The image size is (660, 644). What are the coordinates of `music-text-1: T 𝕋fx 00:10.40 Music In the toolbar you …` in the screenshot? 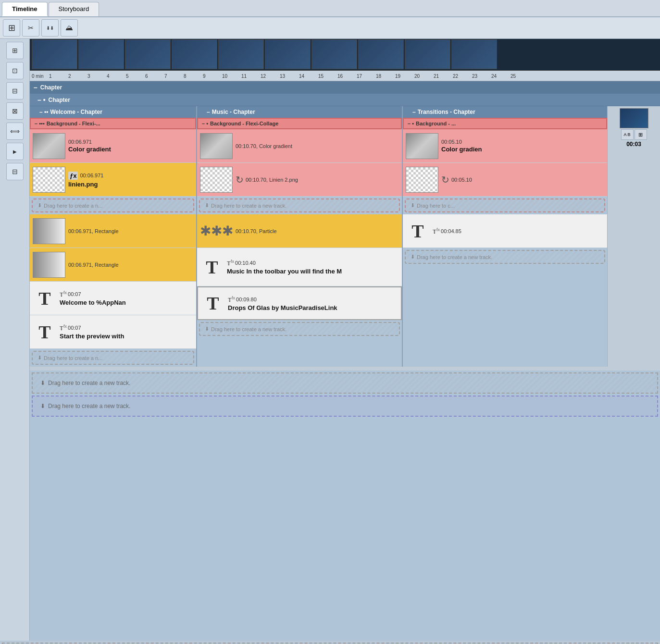 It's located at (299, 267).